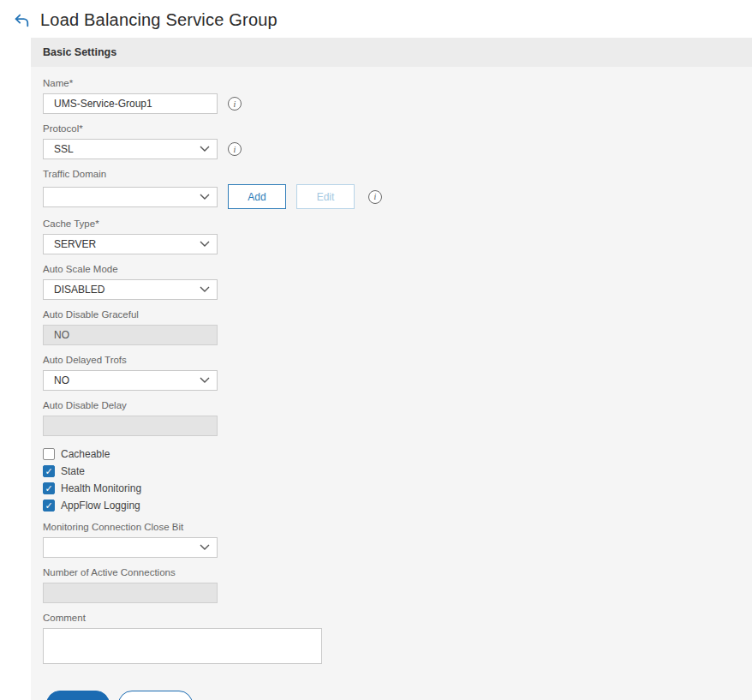 Image resolution: width=752 pixels, height=700 pixels. What do you see at coordinates (391, 405) in the screenshot?
I see `auto-disable-delay-label: Auto Disable Delay` at bounding box center [391, 405].